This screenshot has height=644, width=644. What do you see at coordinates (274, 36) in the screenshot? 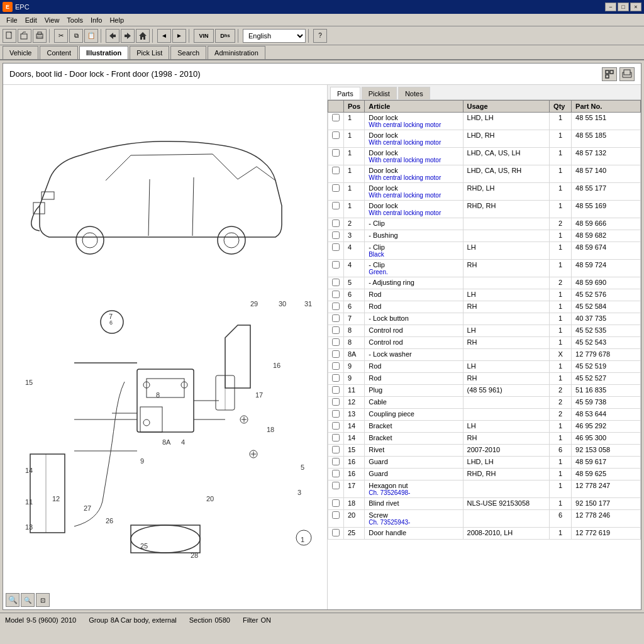
I see `language-dropdown: English` at bounding box center [274, 36].